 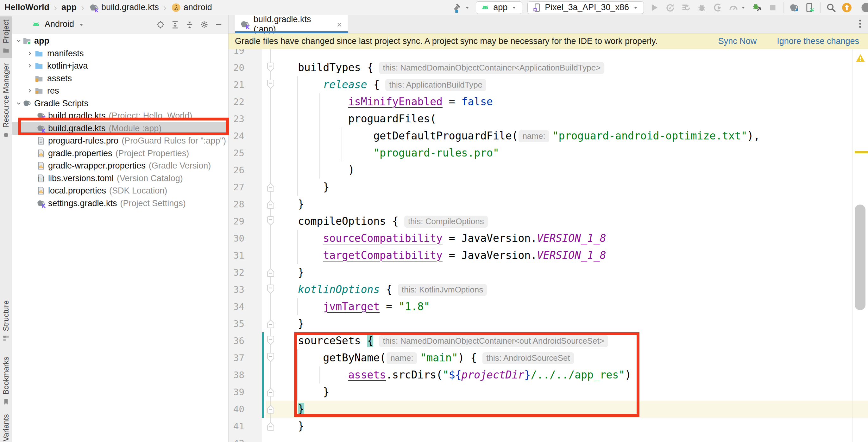 I want to click on collapse-all-button, so click(x=190, y=24).